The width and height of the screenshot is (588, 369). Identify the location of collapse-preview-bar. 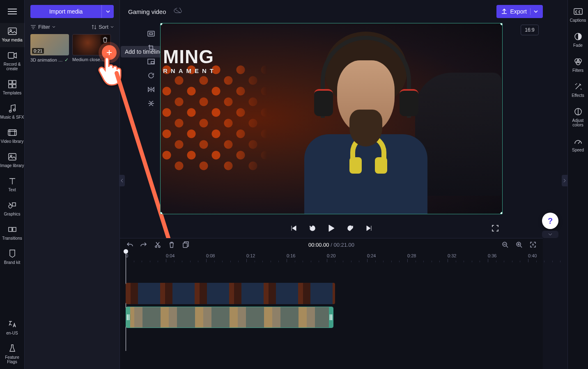
(550, 234).